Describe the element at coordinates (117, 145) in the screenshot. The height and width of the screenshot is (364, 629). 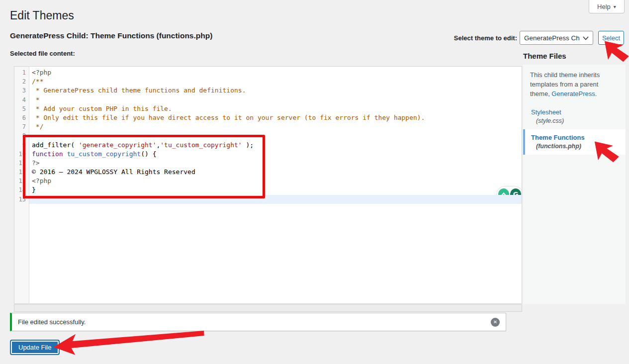
I see `code-token: 'generate_copyright'` at that location.